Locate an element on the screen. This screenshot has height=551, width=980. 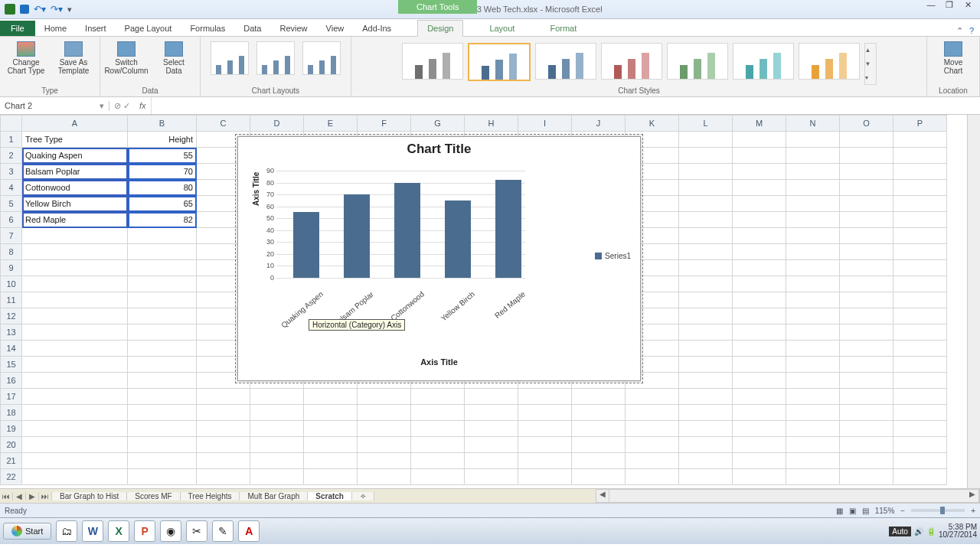
cell-I18 is located at coordinates (545, 413).